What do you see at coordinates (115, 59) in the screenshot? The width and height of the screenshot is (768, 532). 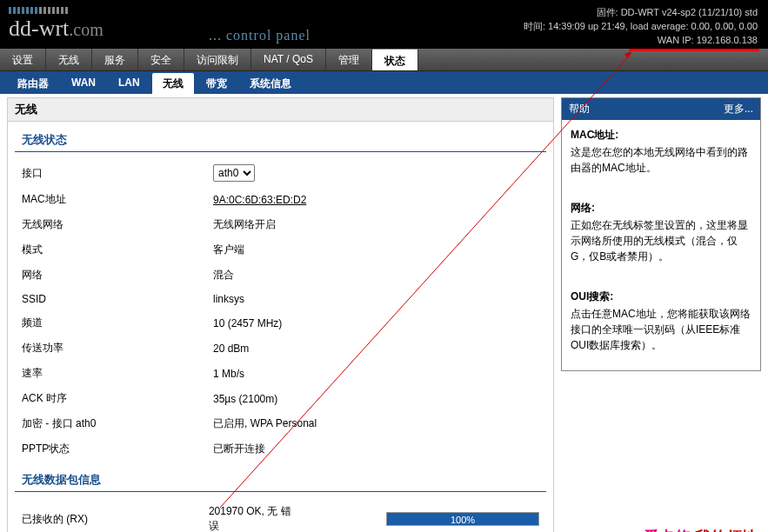 I see `main-tab-2: 服务` at bounding box center [115, 59].